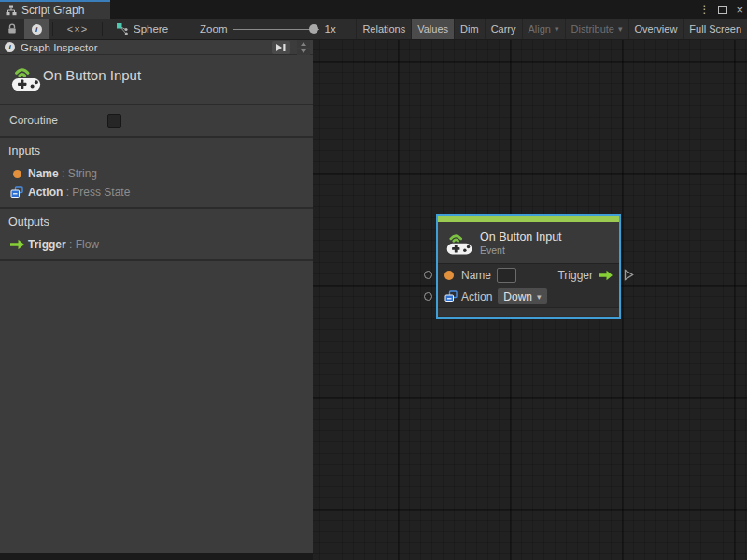  I want to click on spin-up-button, so click(303, 44).